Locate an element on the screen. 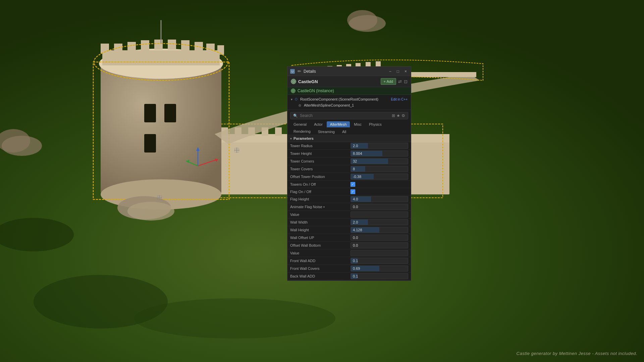  prop-slider-front-wall-covers: 0.69 is located at coordinates (379, 268).